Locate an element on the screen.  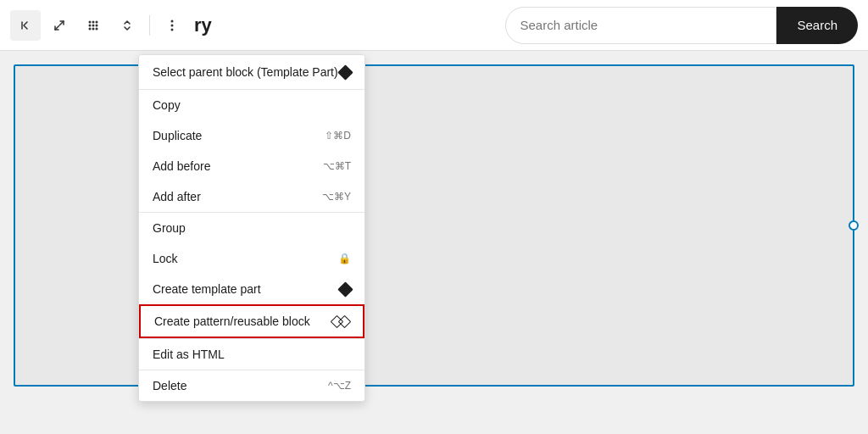
menu-item-copy: Copy is located at coordinates (252, 105).